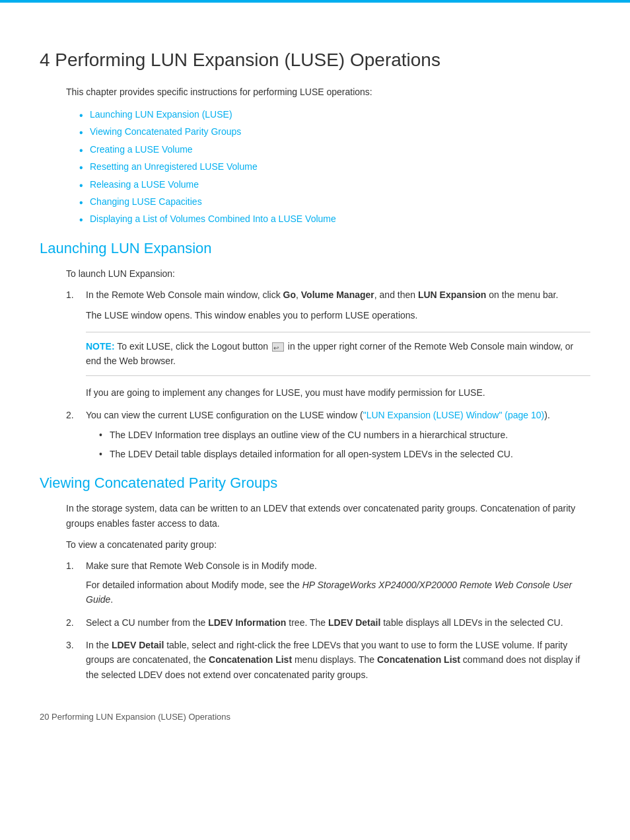 This screenshot has width=630, height=840. Describe the element at coordinates (315, 483) in the screenshot. I see `section2-title: Viewing Concatenated Parity Groups` at that location.